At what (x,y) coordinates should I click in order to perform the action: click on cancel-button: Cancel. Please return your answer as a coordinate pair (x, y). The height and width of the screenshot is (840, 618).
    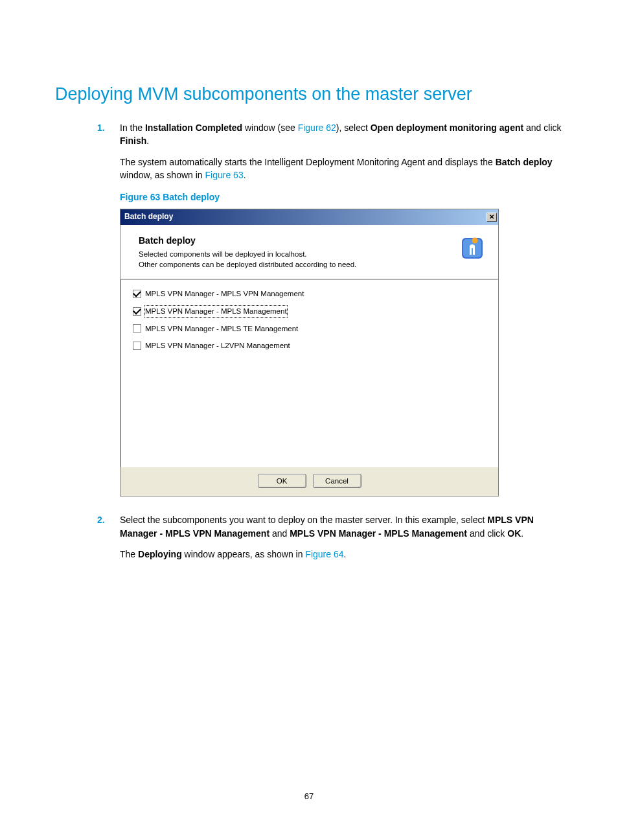
    Looking at the image, I should click on (337, 481).